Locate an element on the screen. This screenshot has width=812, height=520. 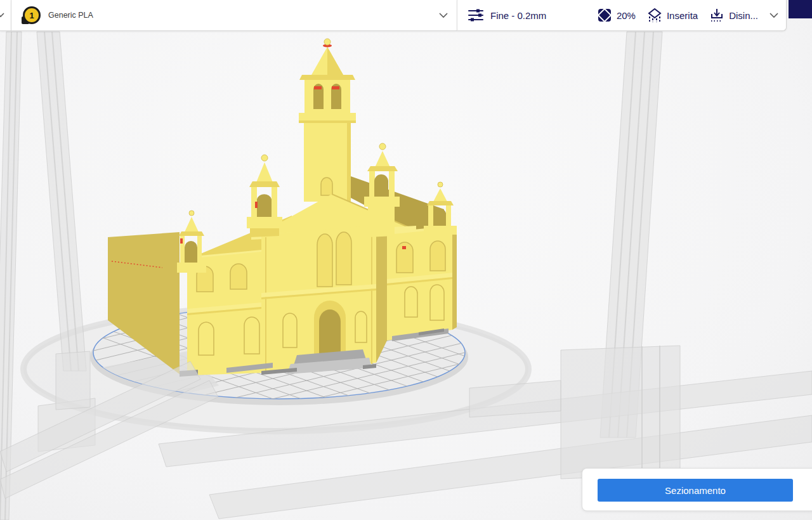
infill-value: 20% is located at coordinates (626, 15).